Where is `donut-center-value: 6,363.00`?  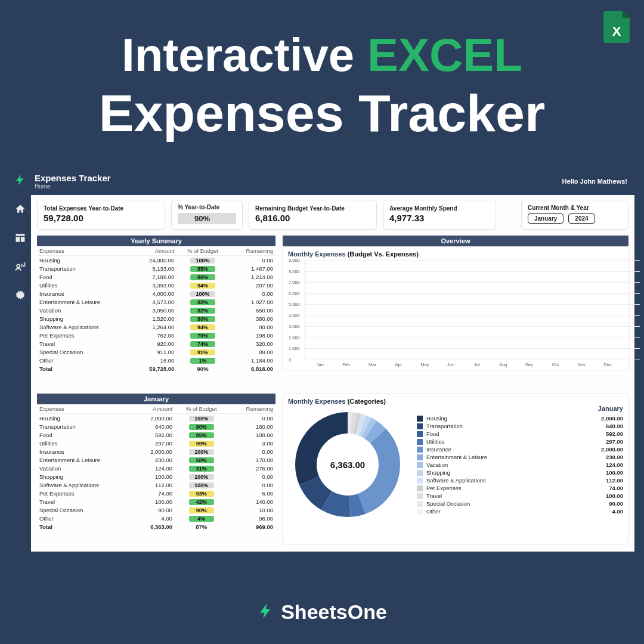
donut-center-value: 6,363.00 is located at coordinates (348, 465).